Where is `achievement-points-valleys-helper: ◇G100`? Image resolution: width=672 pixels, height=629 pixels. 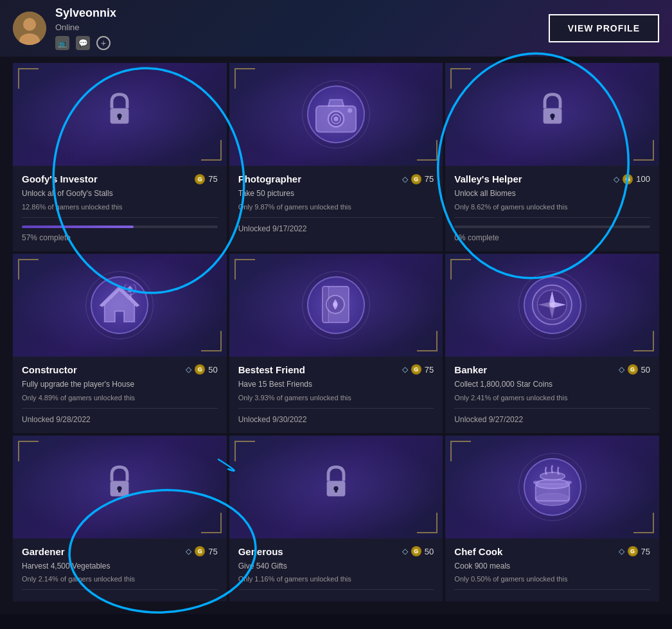
achievement-points-valleys-helper: ◇G100 is located at coordinates (632, 179).